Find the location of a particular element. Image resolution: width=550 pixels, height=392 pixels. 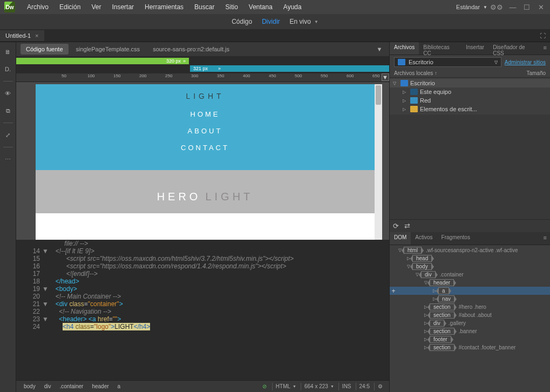

dom-tree-row: ▽body is located at coordinates (470, 267).